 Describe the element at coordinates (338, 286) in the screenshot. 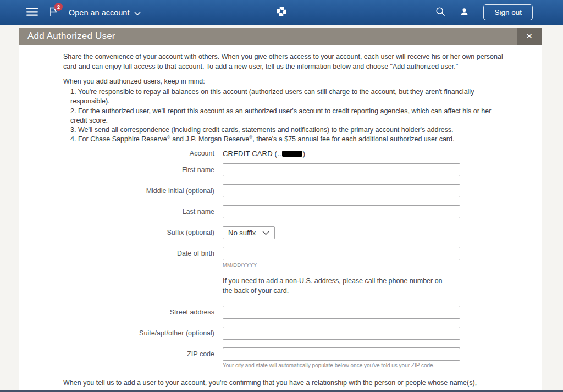

I see `non-us-address-note: If you need to add a non-U.S. address, p…` at that location.